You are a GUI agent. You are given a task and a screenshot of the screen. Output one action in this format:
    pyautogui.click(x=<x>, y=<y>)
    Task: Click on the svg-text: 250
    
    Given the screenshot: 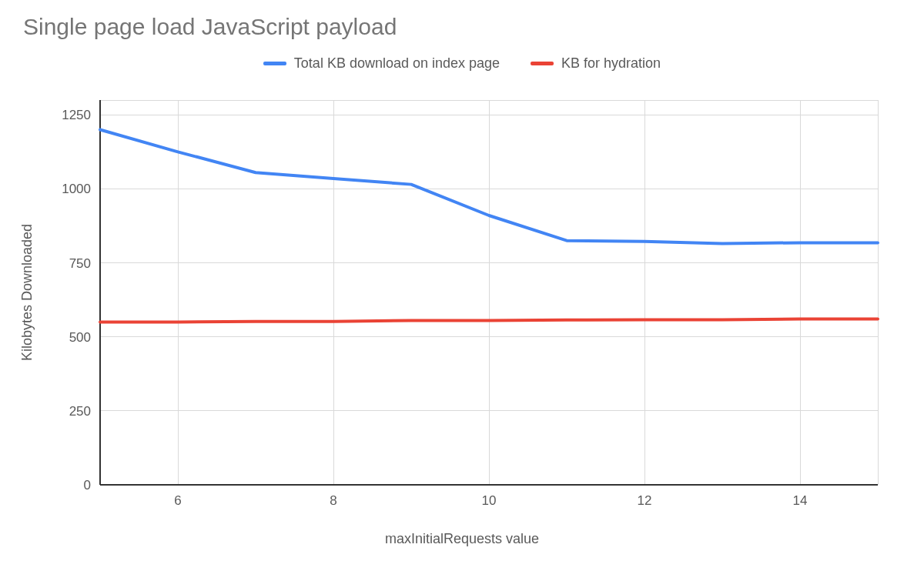 What is the action you would take?
    pyautogui.click(x=80, y=411)
    